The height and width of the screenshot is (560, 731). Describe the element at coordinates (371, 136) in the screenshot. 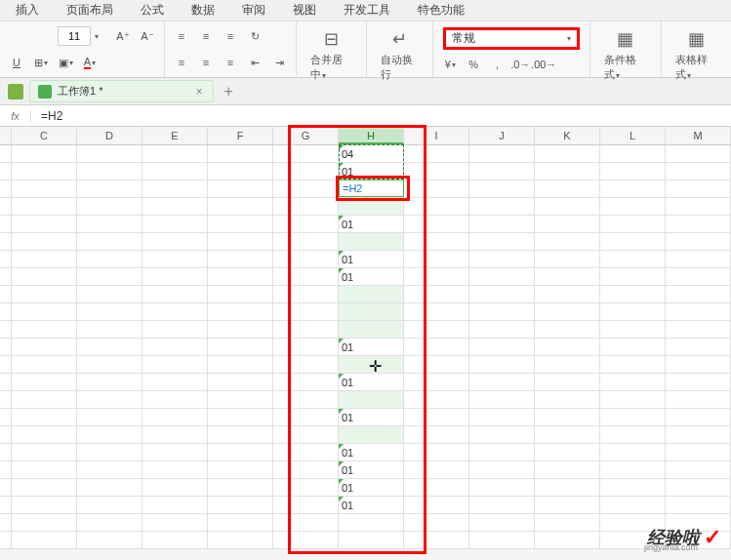

I see `col-header-h: H` at that location.